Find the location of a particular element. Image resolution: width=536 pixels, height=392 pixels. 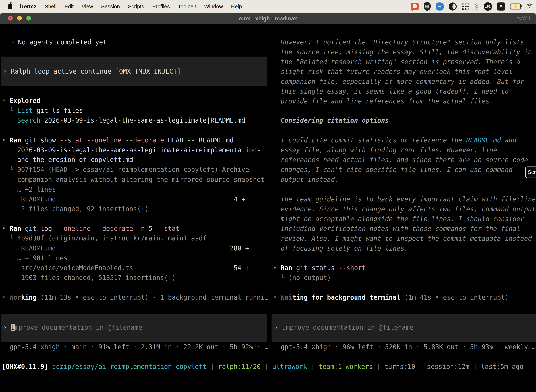

text-segment: git ls-files is located at coordinates (58, 111).